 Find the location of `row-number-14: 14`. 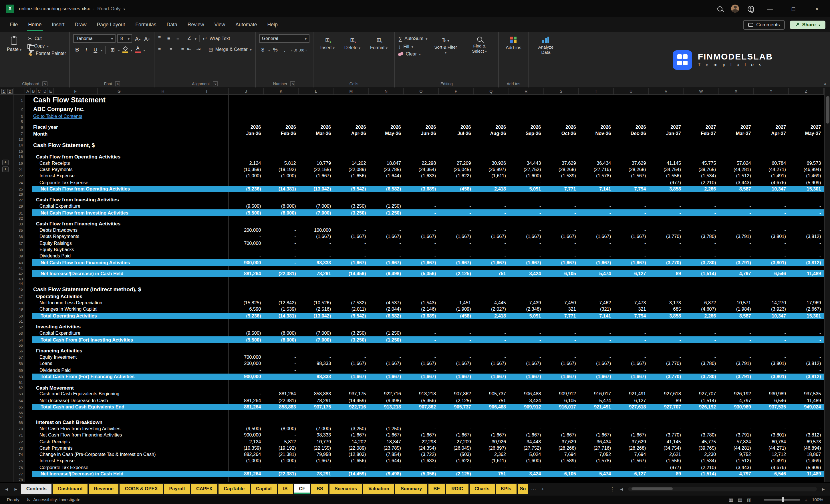

row-number-14: 14 is located at coordinates (20, 145).